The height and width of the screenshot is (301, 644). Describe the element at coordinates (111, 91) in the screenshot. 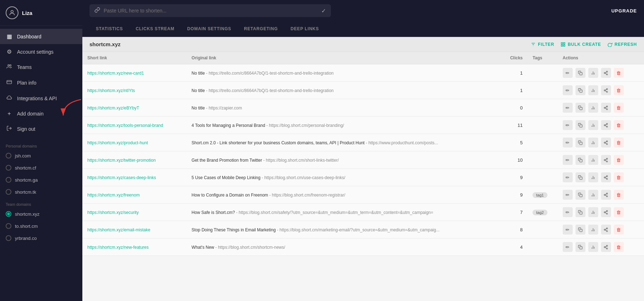

I see `short-link-value: https://shortcm.xyz/ntIYts` at that location.